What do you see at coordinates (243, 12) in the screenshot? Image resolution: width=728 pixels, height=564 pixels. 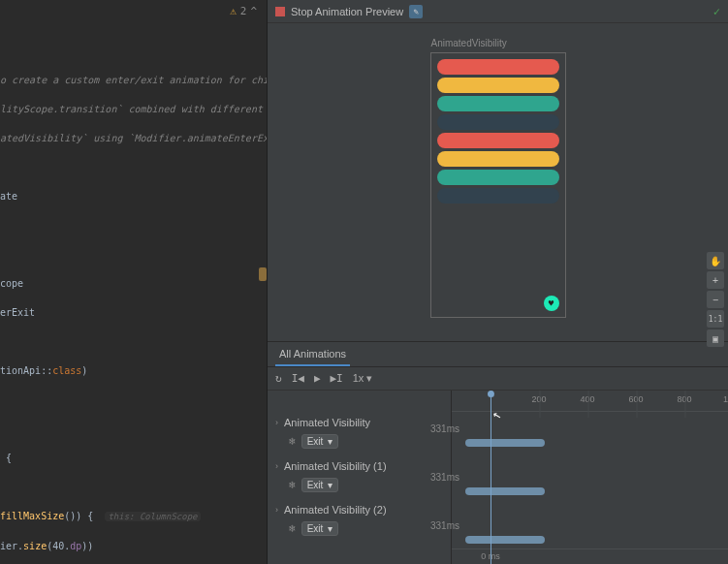 I see `inspection-status: ⚠ 2 ^` at bounding box center [243, 12].